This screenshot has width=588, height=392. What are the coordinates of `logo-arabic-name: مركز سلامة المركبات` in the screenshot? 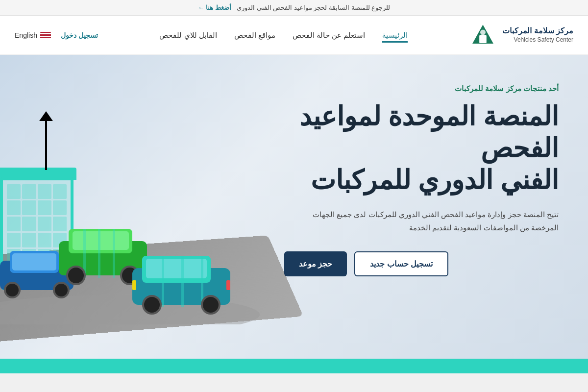 It's located at (538, 31).